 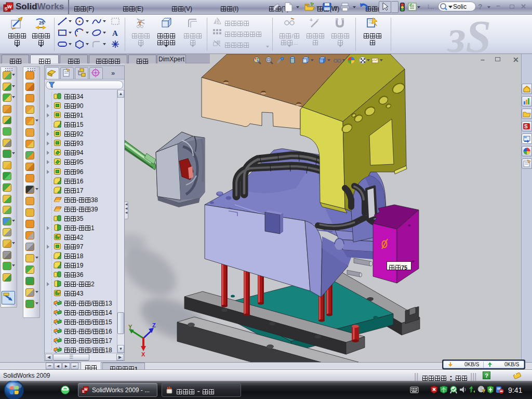 What do you see at coordinates (154, 325) in the screenshot?
I see `svg-text: Z` at bounding box center [154, 325].